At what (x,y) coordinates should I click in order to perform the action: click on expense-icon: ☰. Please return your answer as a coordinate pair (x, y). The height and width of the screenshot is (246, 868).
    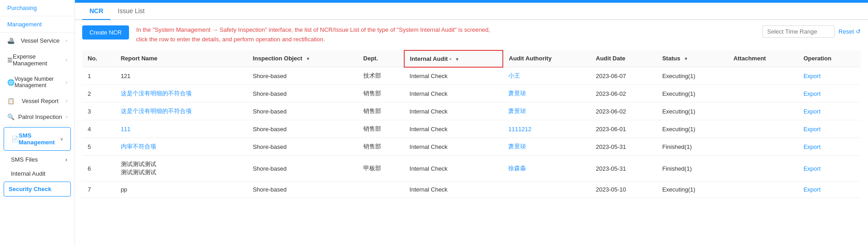
    Looking at the image, I should click on (10, 60).